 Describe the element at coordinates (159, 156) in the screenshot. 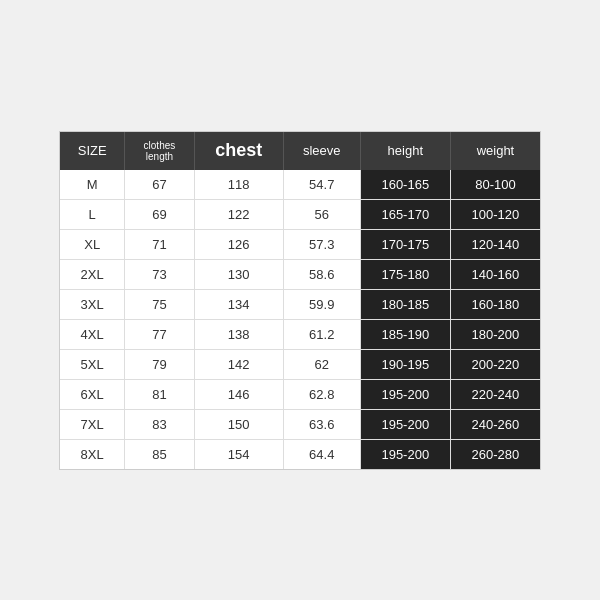

I see `th-length-label: length` at that location.